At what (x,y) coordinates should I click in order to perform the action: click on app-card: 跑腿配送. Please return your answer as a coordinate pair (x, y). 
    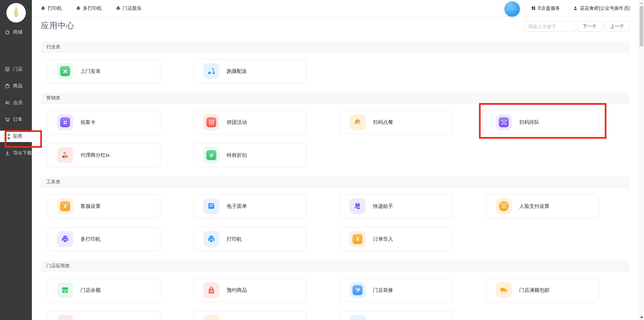
    Looking at the image, I should click on (250, 71).